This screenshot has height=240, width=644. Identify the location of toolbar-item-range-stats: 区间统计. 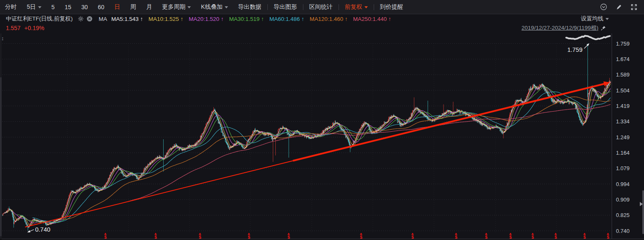
(321, 7).